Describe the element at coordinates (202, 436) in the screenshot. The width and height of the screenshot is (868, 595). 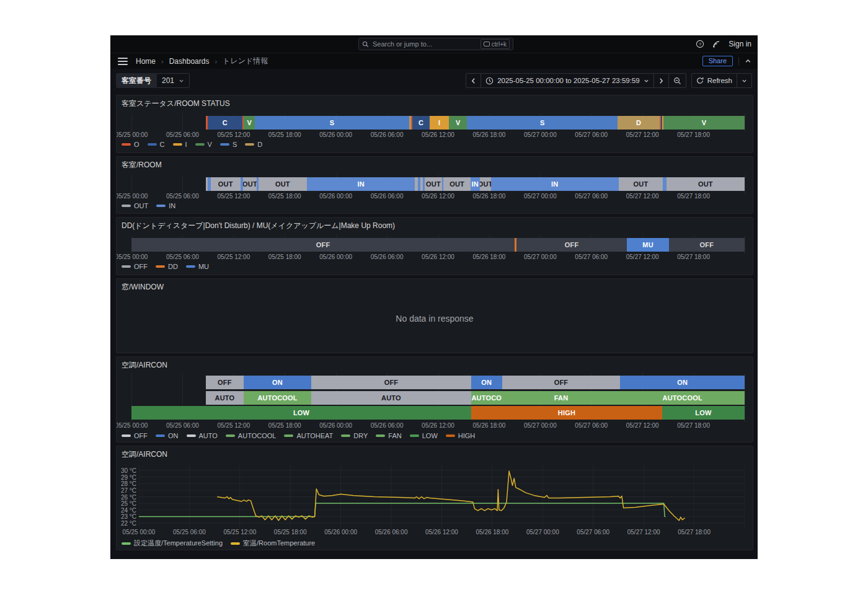
I see `legend-item: AUTO` at that location.